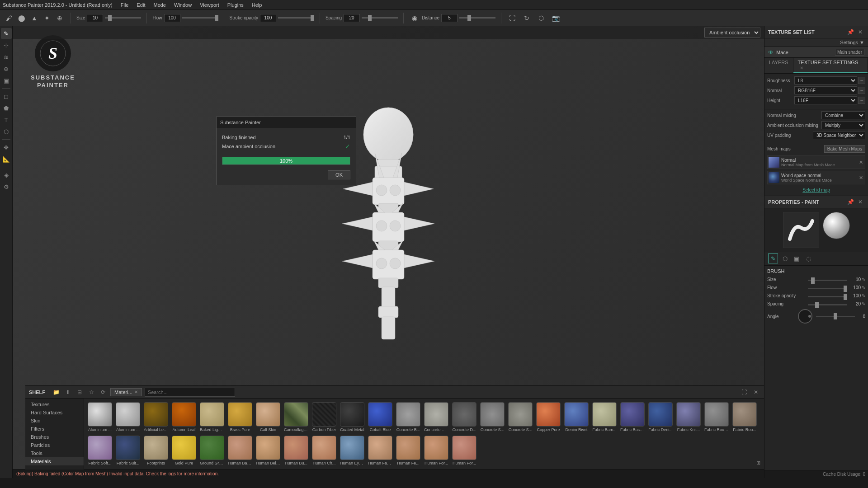 This screenshot has width=868, height=488. I want to click on material-item: Calf Skin, so click(268, 417).